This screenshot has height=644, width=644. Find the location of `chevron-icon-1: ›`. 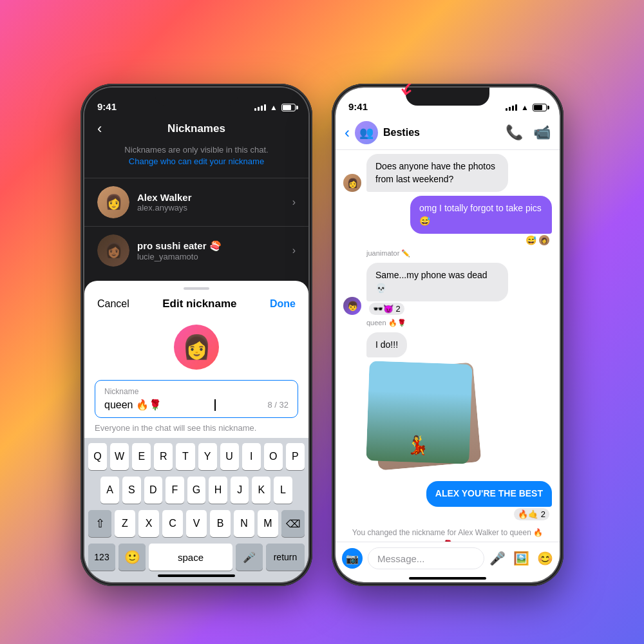

chevron-icon-1: › is located at coordinates (294, 202).